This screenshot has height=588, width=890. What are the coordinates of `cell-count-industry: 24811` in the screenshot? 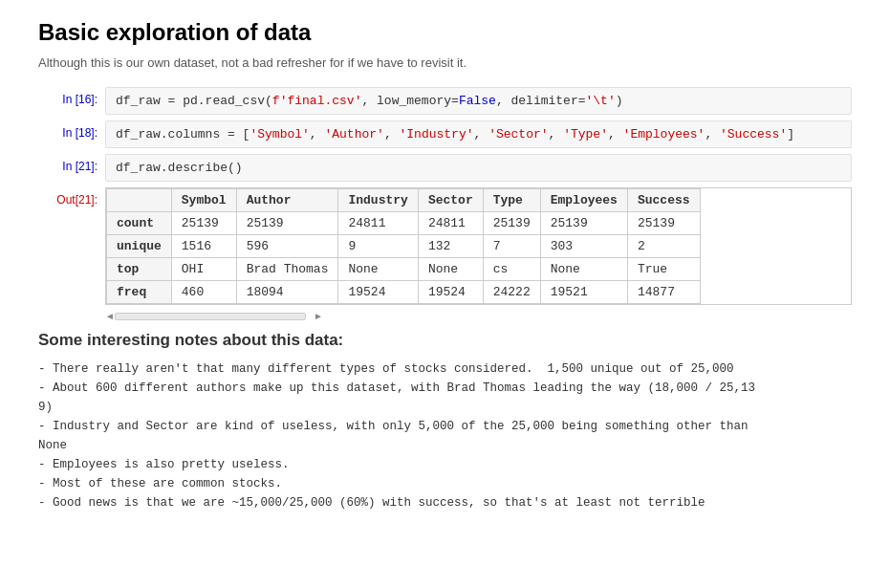 It's located at (379, 224).